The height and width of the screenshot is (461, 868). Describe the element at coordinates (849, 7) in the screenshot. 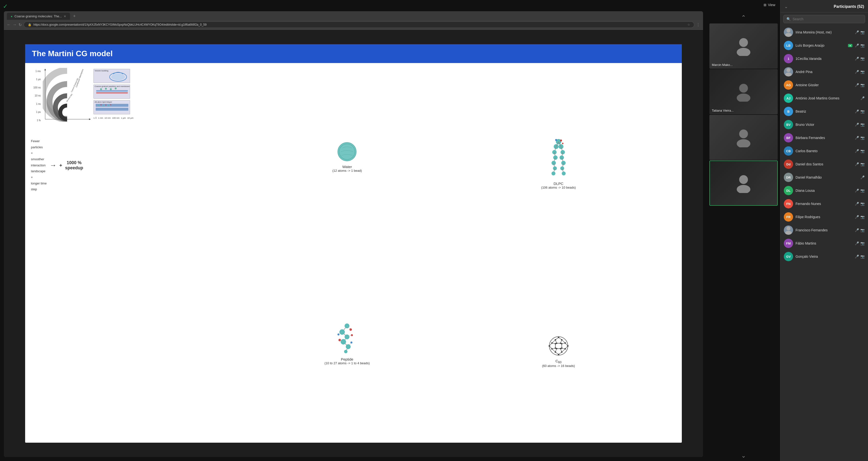

I see `panel-title: Participants (52)` at that location.